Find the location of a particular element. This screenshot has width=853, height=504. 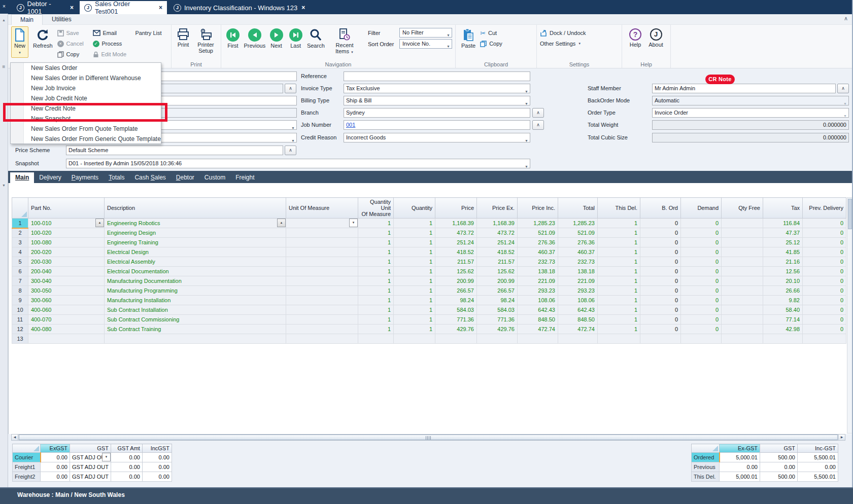

job-number-expand-button: ∧ is located at coordinates (538, 125).